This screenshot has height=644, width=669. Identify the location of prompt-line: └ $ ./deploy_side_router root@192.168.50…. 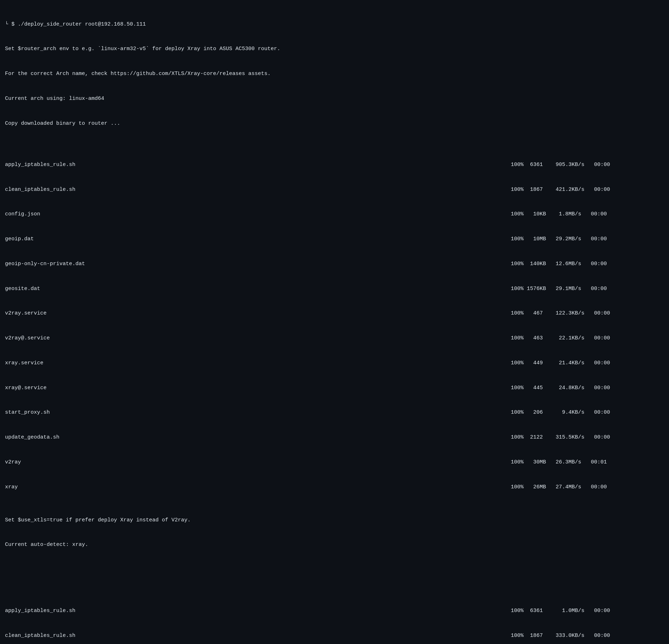
(334, 24).